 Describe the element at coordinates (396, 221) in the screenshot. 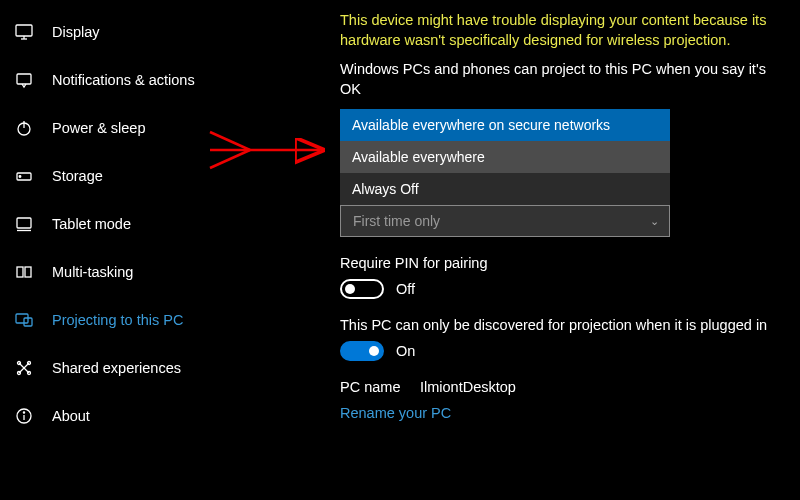

I see `dropdown-selected-value: First time only` at that location.